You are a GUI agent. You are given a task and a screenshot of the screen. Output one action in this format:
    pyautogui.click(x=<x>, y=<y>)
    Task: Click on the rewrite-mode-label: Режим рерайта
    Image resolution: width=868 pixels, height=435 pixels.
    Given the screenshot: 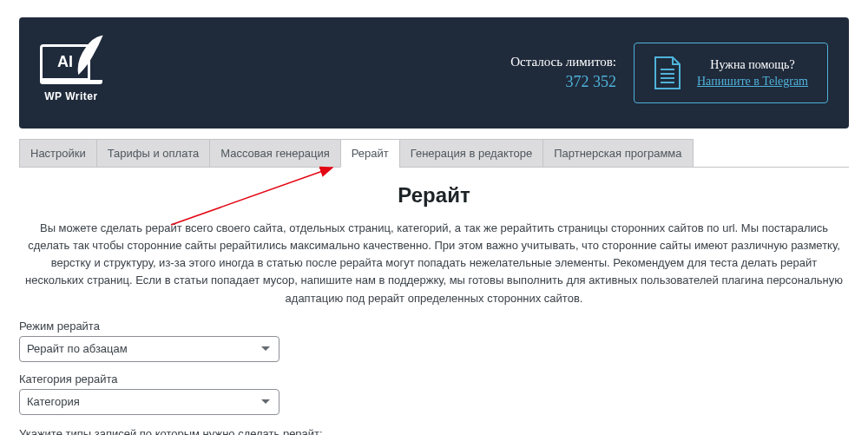 What is the action you would take?
    pyautogui.click(x=434, y=326)
    